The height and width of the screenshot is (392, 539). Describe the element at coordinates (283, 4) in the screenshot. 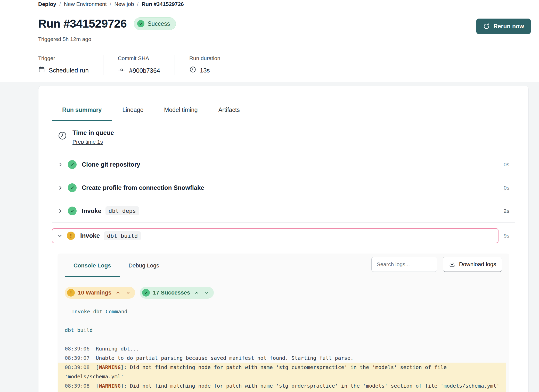

I see `breadcrumb: Deploy / New Environment / New job / Run…` at that location.